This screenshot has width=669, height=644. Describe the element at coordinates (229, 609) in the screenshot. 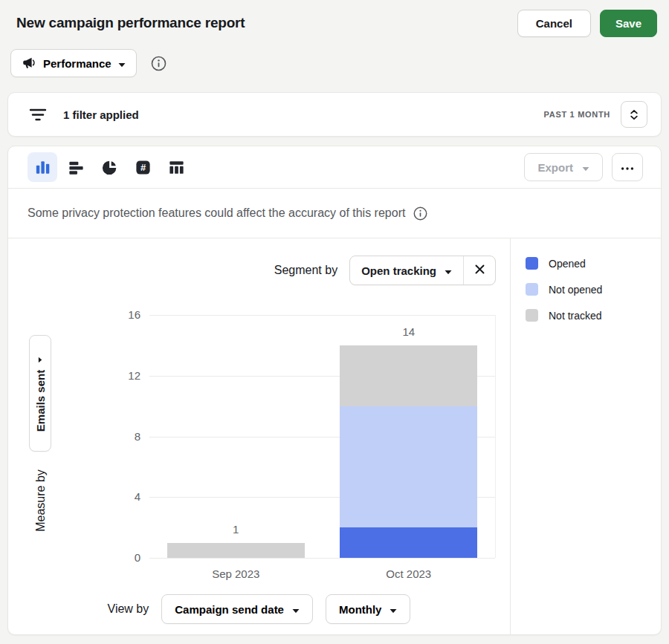

I see `view-by-dimension-value: Campaign send date` at that location.